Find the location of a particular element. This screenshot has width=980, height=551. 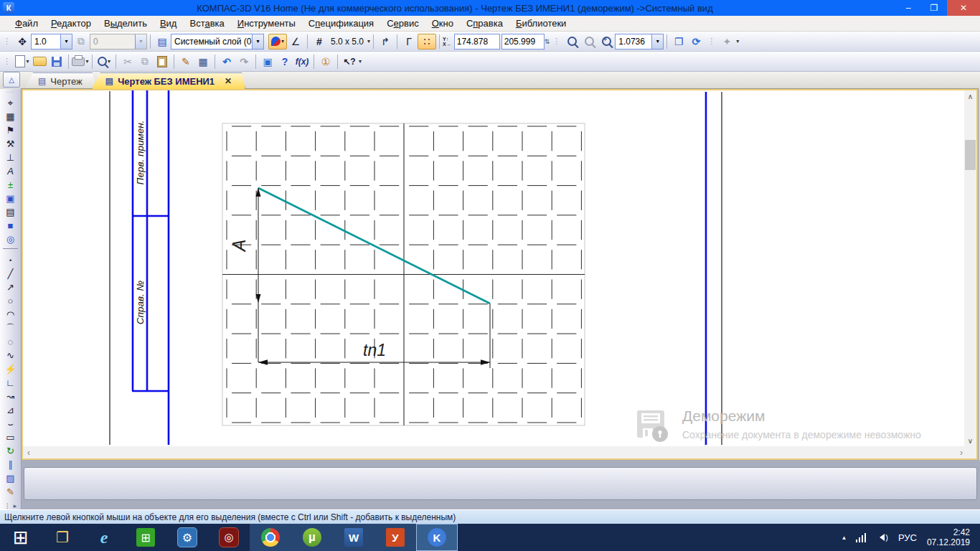

tool-select: ⌖ is located at coordinates (10, 103).